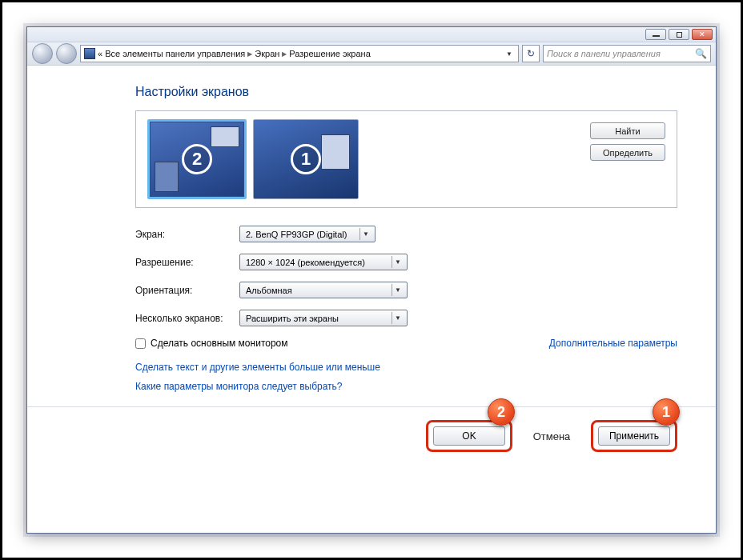  What do you see at coordinates (407, 436) in the screenshot?
I see `dialog-buttons: 2 OK Отмена 1 Применить` at bounding box center [407, 436].